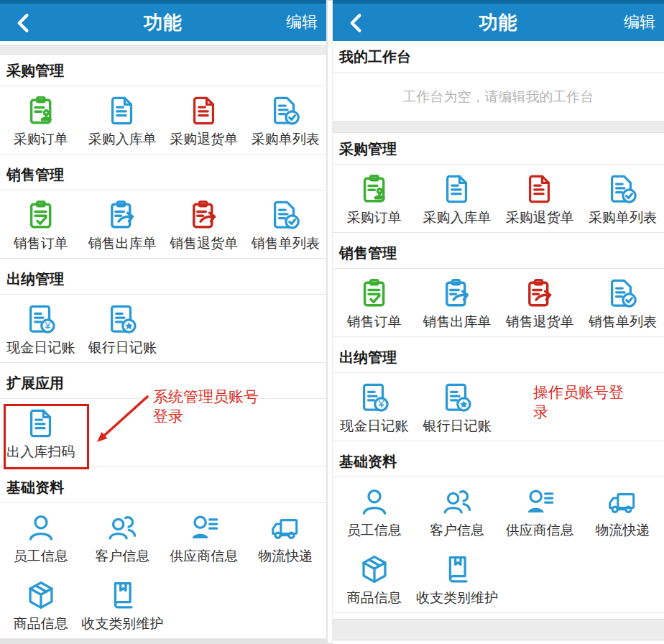  What do you see at coordinates (499, 57) in the screenshot?
I see `section-title: 我的工作台` at bounding box center [499, 57].